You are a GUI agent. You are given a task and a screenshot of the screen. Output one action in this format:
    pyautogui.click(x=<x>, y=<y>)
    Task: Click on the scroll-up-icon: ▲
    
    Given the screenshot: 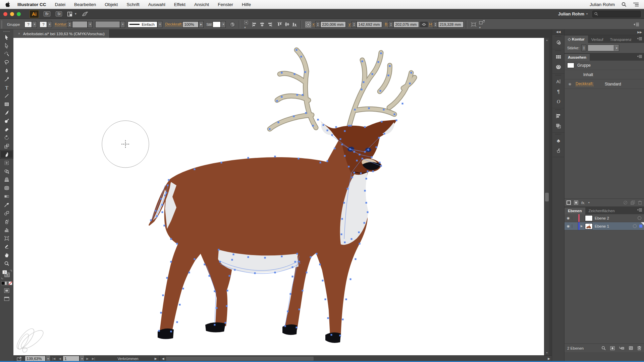 What is the action you would take?
    pyautogui.click(x=547, y=40)
    